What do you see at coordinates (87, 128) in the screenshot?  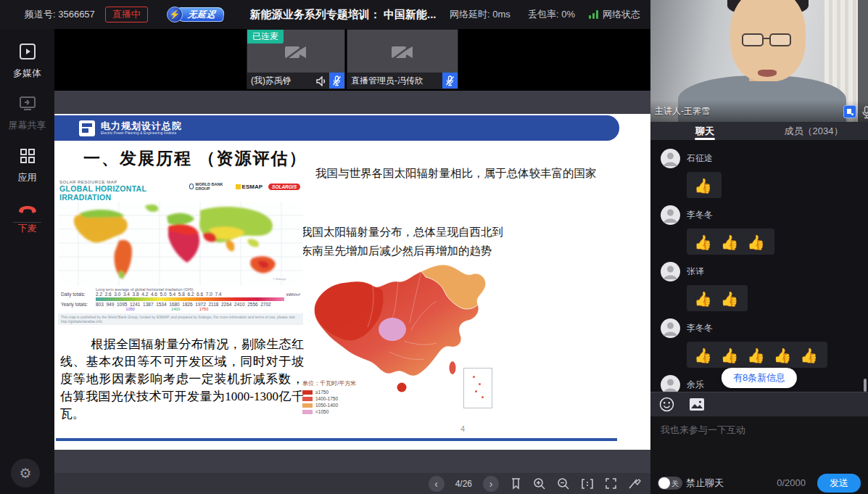 I see `eppei-logo` at bounding box center [87, 128].